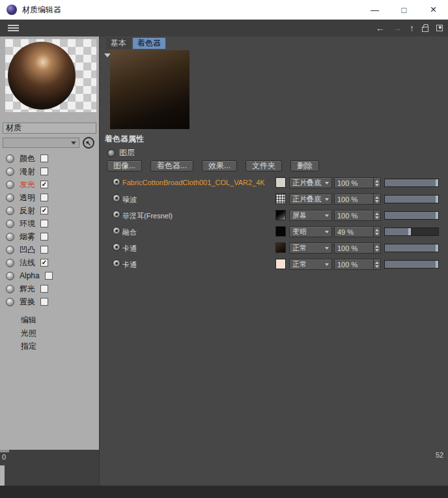 This screenshot has height=498, width=448. Describe the element at coordinates (42, 76) in the screenshot. I see `material-preview-sphere` at that location.